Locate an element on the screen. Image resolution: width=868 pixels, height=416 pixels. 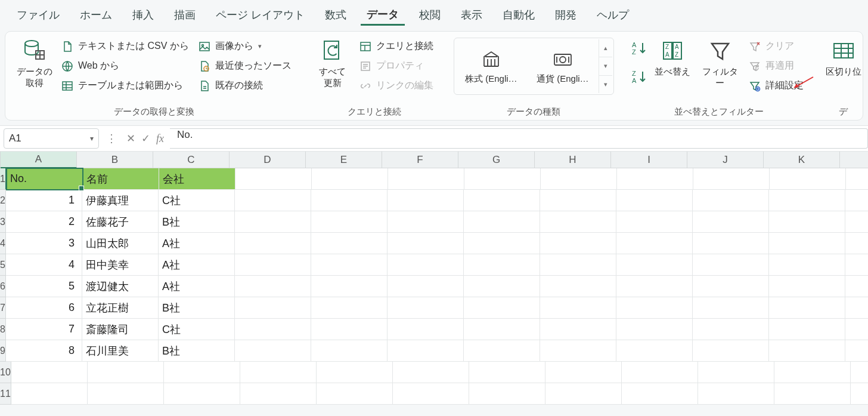
menu-挿入: 挿入 is located at coordinates (143, 15).